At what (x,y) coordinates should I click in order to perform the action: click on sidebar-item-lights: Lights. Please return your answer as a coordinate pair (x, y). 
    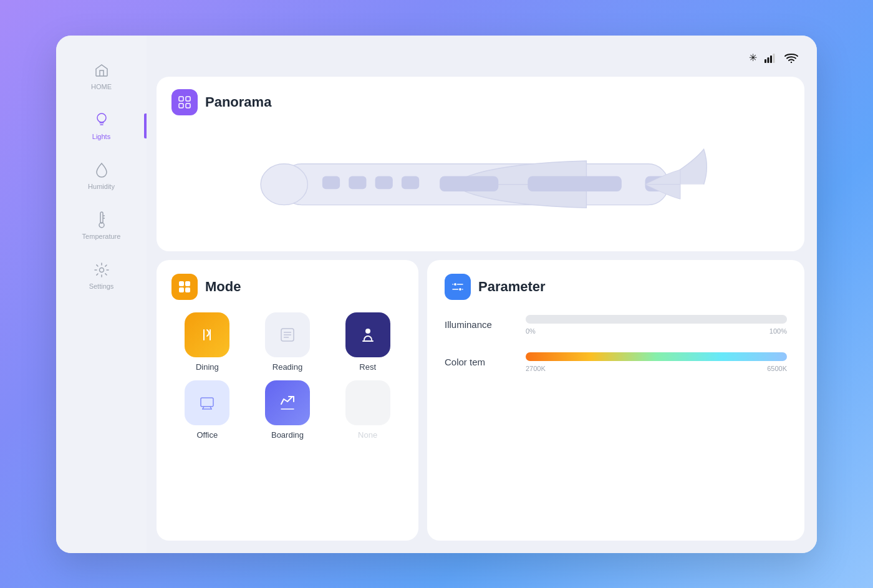
    Looking at the image, I should click on (101, 126).